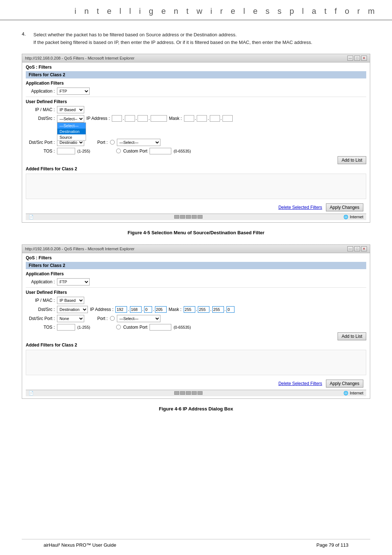  Describe the element at coordinates (73, 282) in the screenshot. I see `application-select-2: FTP` at that location.